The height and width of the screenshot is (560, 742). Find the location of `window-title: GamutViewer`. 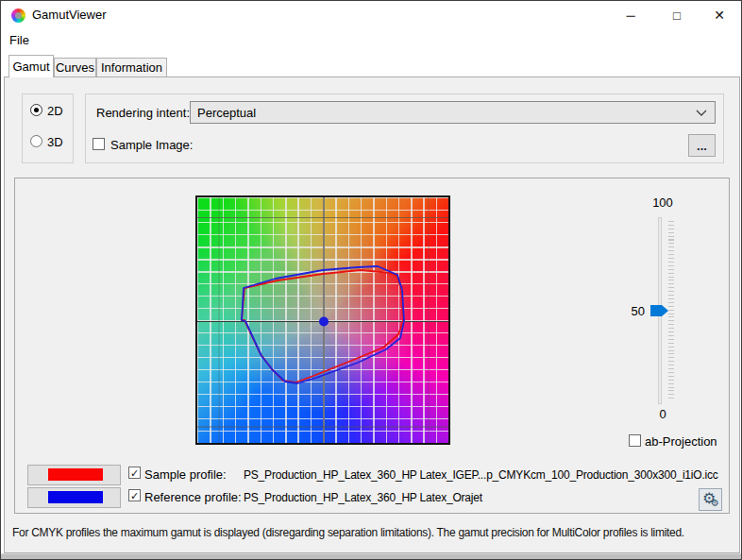

window-title: GamutViewer is located at coordinates (70, 15).